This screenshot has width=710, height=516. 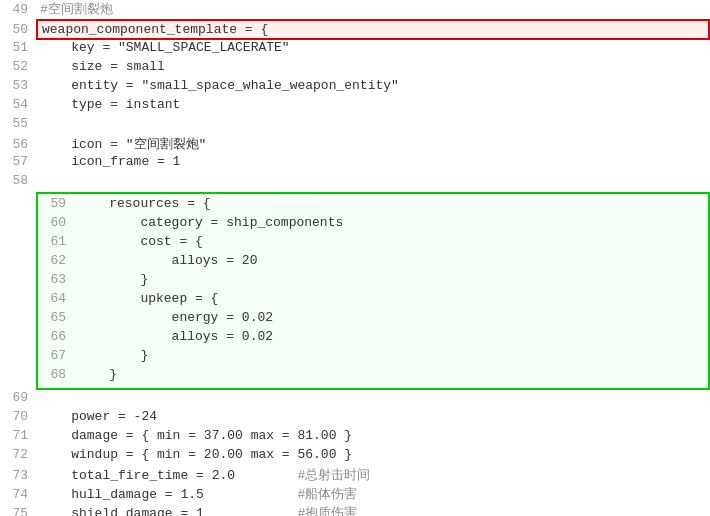 What do you see at coordinates (18, 162) in the screenshot?
I see `line-number-57: 57` at bounding box center [18, 162].